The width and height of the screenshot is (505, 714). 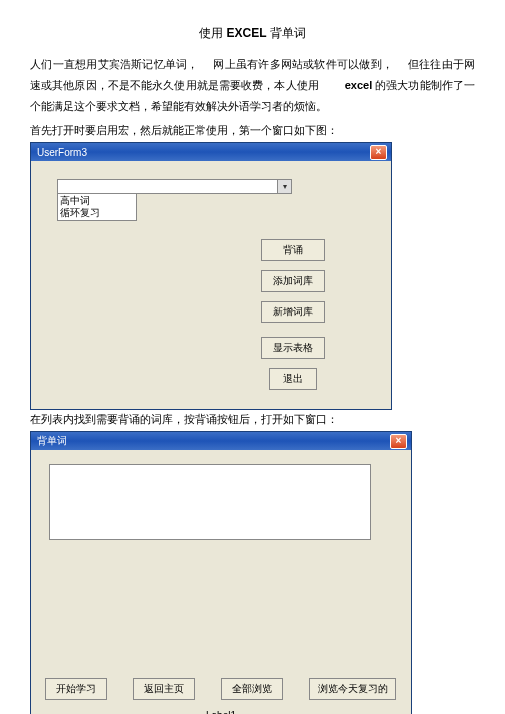 I want to click on paragraph-1: 人们一直想用艾宾浩斯记忆单词， 网上虽有许多网站或软件可以做到， 但往往由于网 …, so click(x=252, y=86).